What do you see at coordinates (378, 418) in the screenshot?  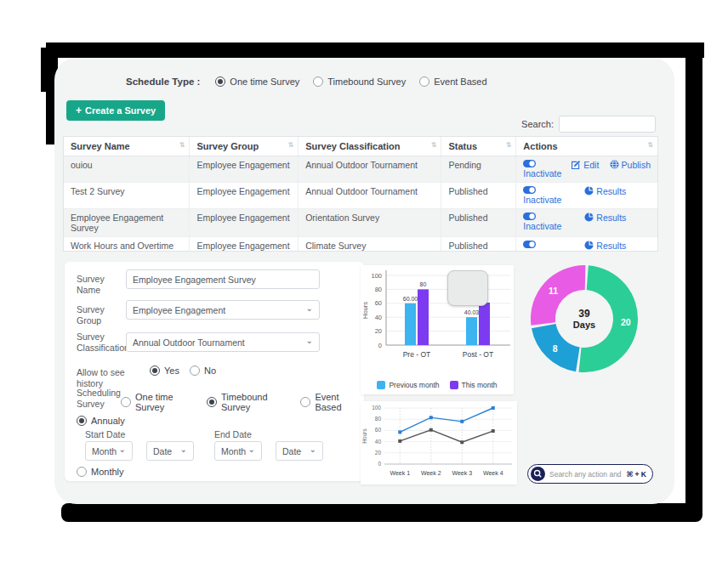 I see `svg-text: 80` at bounding box center [378, 418].